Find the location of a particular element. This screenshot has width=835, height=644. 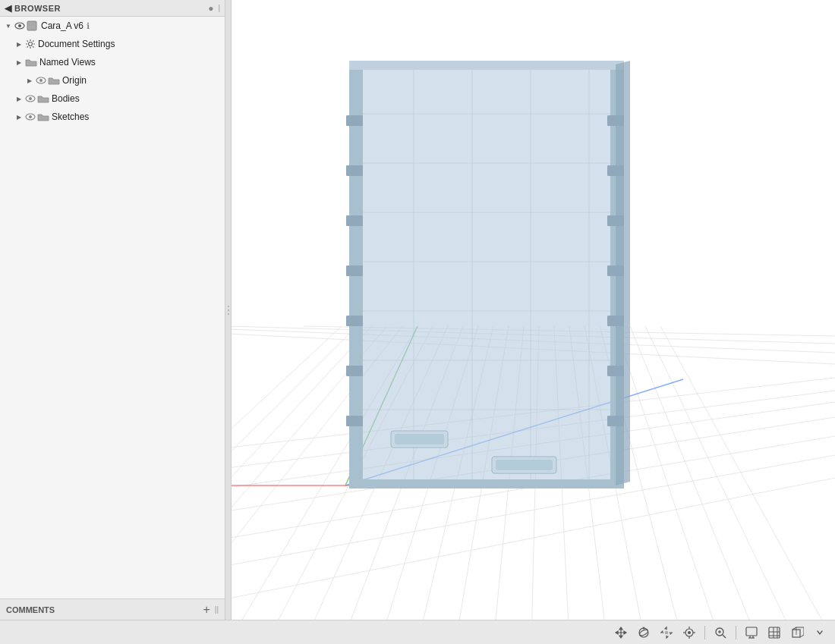

tree-item-origin: ▶ Origin is located at coordinates (112, 80).